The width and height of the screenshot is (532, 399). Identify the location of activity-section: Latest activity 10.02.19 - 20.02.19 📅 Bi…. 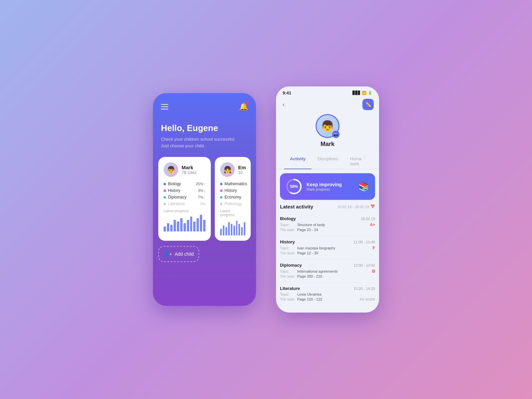
(328, 256).